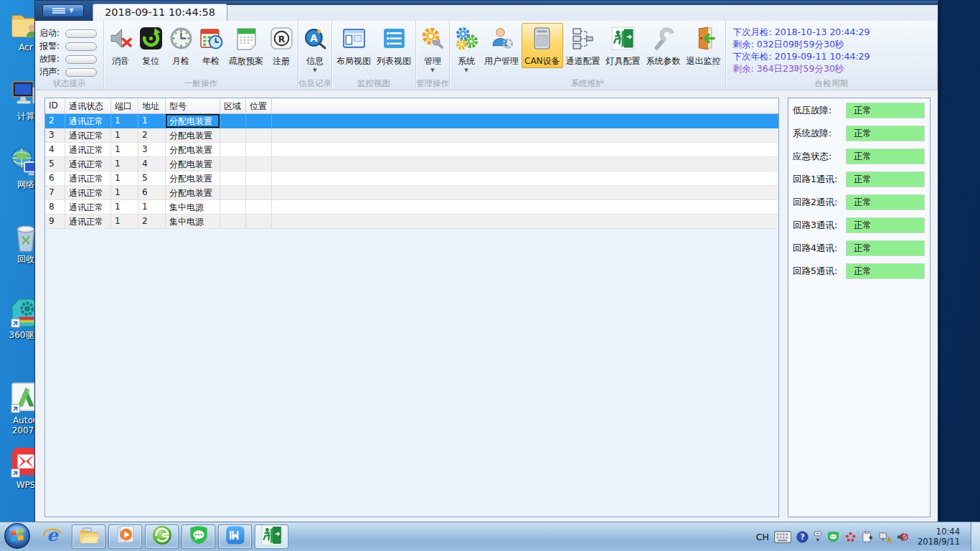  What do you see at coordinates (412, 150) in the screenshot?
I see `table-row: 4通讯正常13分配电装置` at bounding box center [412, 150].